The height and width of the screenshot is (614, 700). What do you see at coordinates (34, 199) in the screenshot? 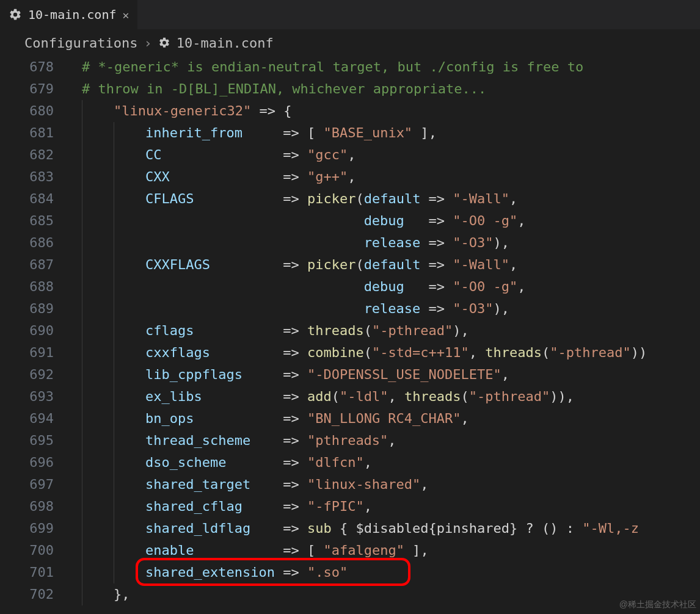
I see `line-number: 684` at bounding box center [34, 199].